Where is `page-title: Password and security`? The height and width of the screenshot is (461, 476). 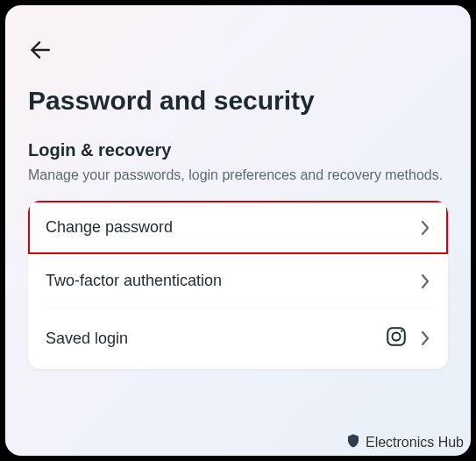
page-title: Password and security is located at coordinates (238, 101).